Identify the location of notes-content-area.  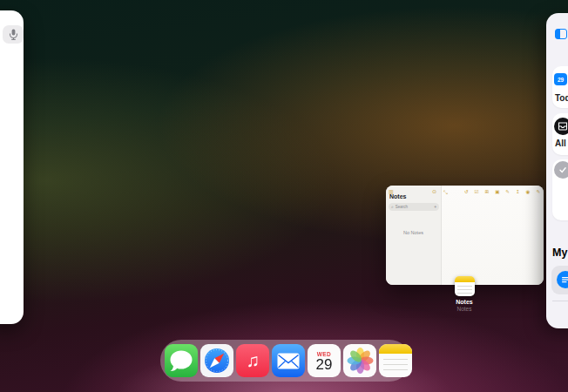
(493, 235).